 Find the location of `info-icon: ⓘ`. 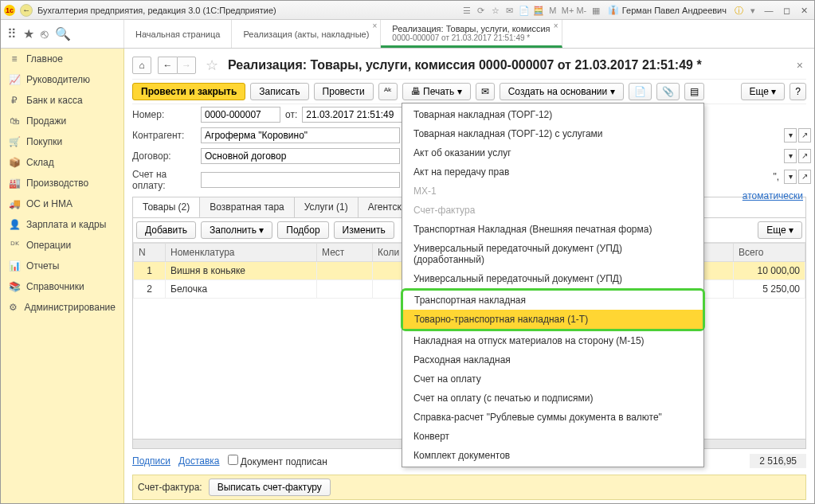

info-icon: ⓘ is located at coordinates (739, 10).